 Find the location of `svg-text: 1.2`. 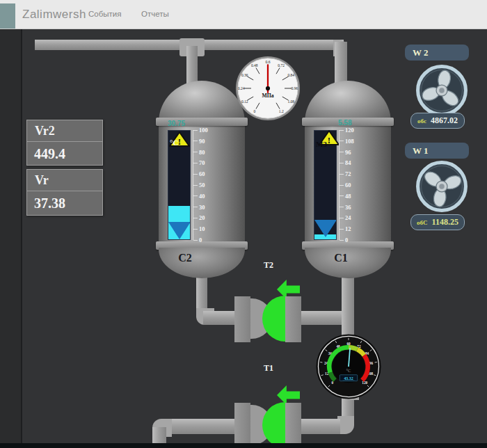

svg-text: 1.2 is located at coordinates (281, 111).